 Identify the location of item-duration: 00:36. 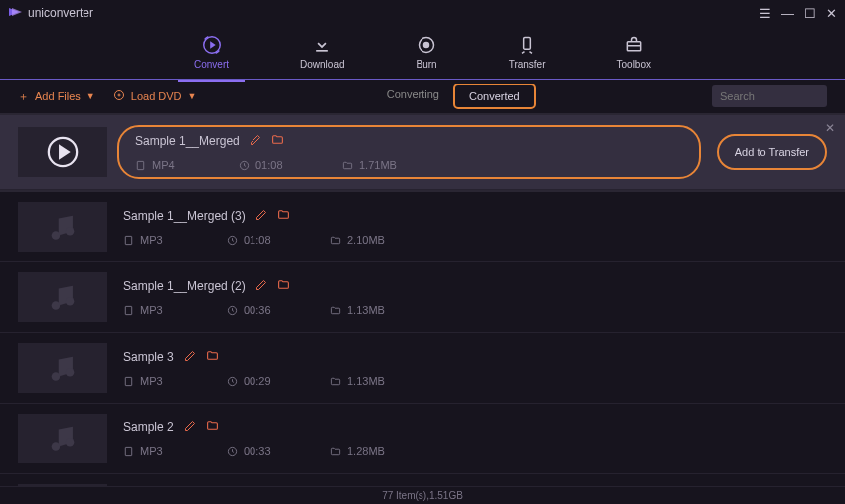
(255, 310).